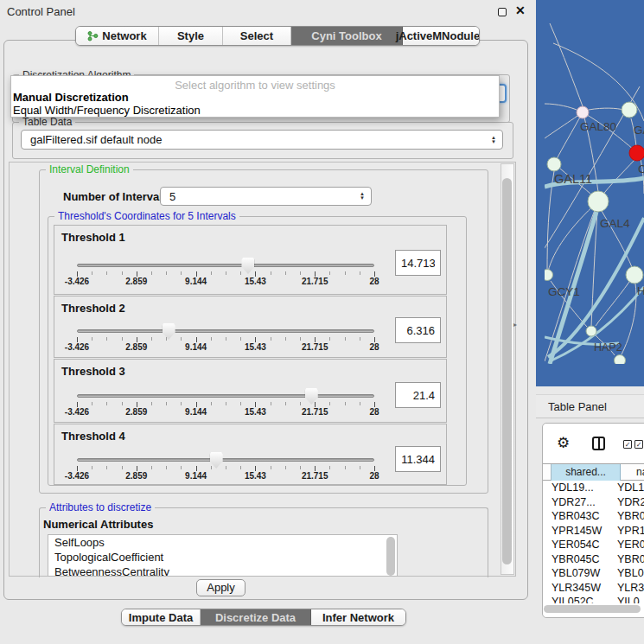  I want to click on table-row: YLR345WYLR3, so click(593, 590).